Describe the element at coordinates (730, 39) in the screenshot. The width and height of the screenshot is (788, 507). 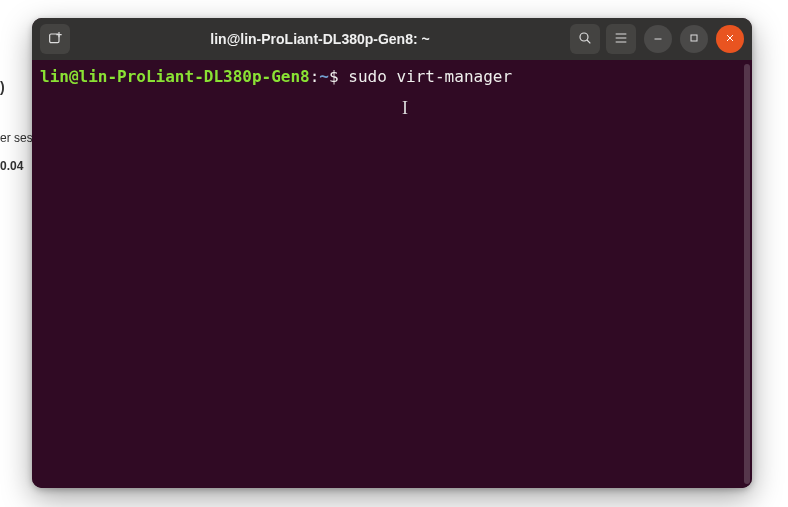
I see `close-button` at that location.